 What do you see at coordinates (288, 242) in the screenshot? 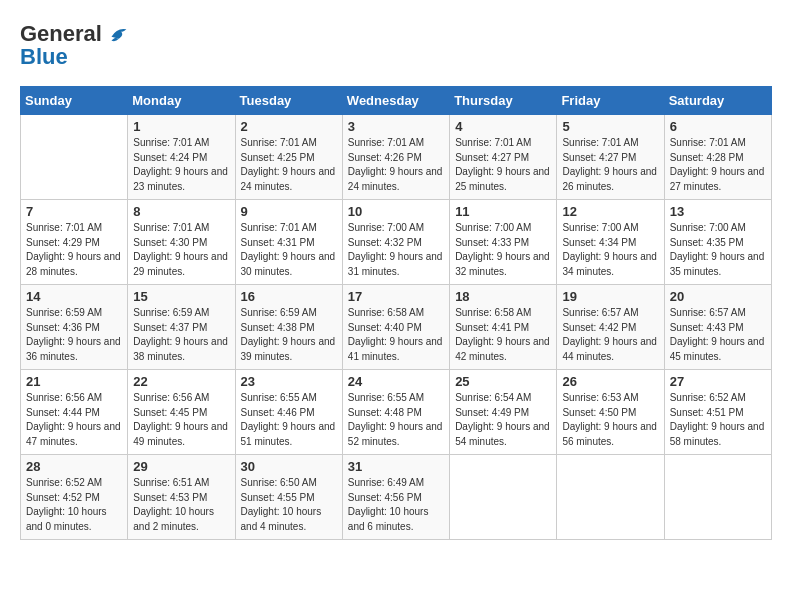
I see `calendar-cell: 9Sunrise: 7:01 AMSunset: 4:31 PMDaylight…` at bounding box center [288, 242].